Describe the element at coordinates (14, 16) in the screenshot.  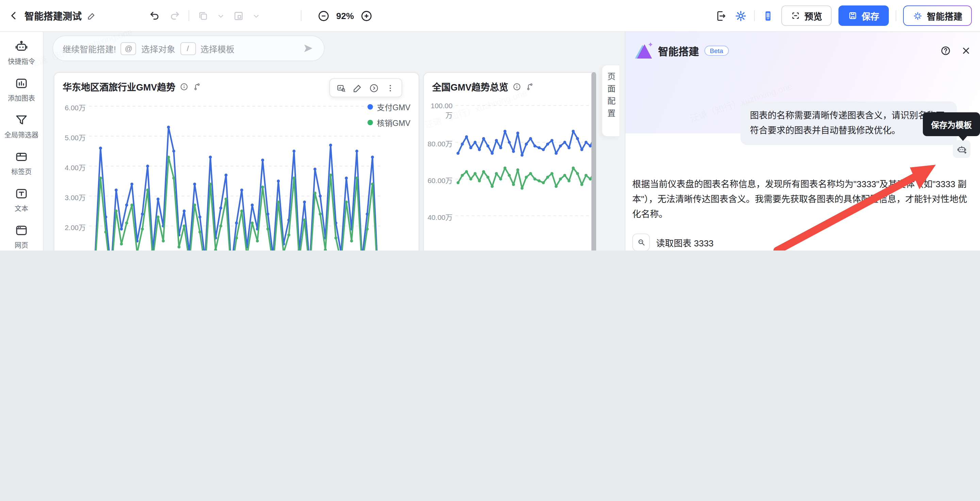
I see `back-icon` at that location.